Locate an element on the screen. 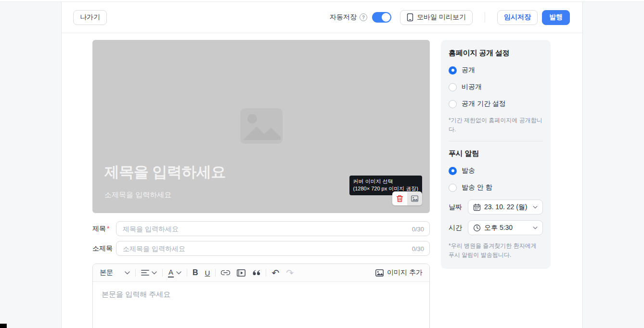  subtitle-input is located at coordinates (273, 248).